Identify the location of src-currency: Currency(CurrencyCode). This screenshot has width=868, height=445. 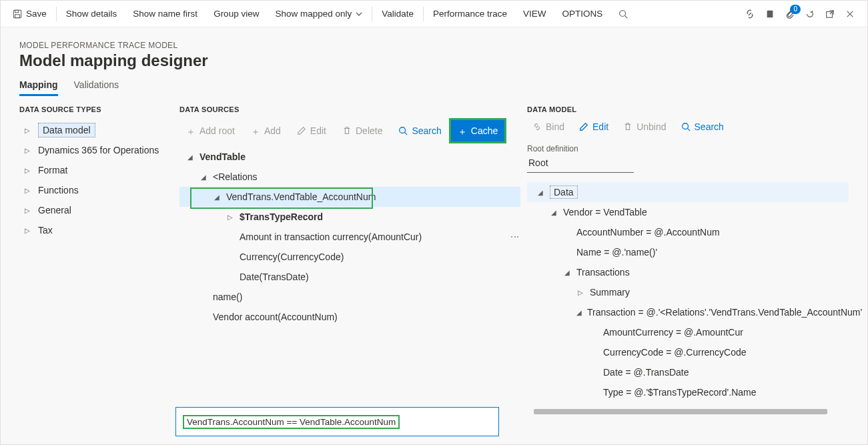
(350, 257).